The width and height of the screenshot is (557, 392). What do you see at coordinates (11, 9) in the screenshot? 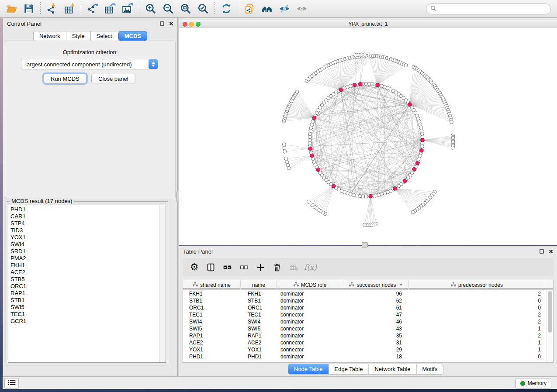
I see `open-icon` at bounding box center [11, 9].